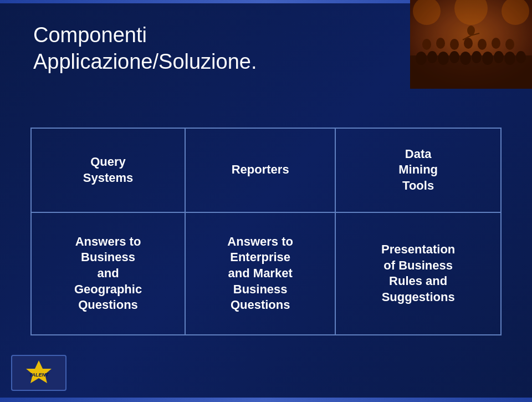 The image size is (532, 402). What do you see at coordinates (260, 170) in the screenshot?
I see `header-reporters: Reporters` at bounding box center [260, 170].